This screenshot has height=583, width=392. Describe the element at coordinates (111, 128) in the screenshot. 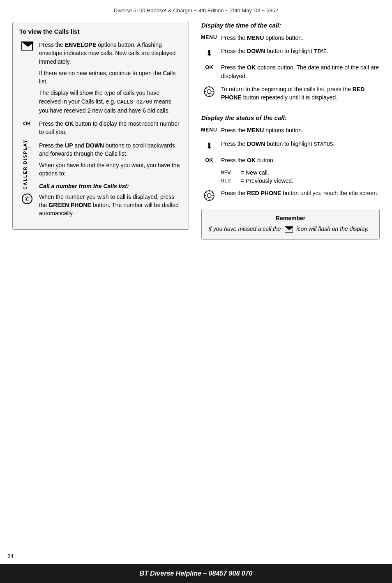

I see `ok-text: Press the OK button to display the most …` at that location.